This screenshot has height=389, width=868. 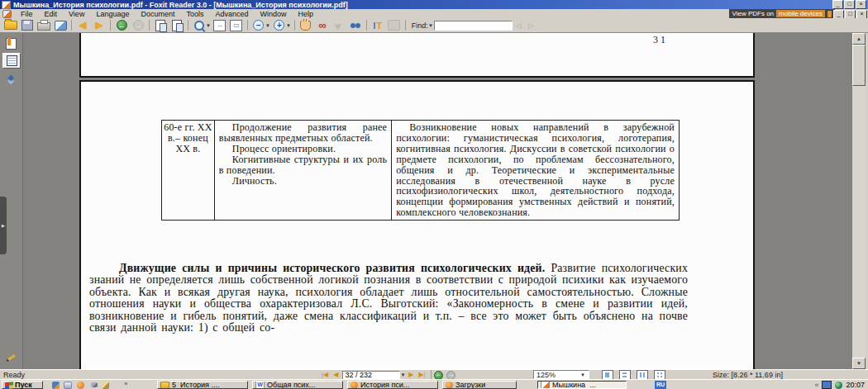 What do you see at coordinates (258, 25) in the screenshot?
I see `zoom-out-icon: −` at bounding box center [258, 25].